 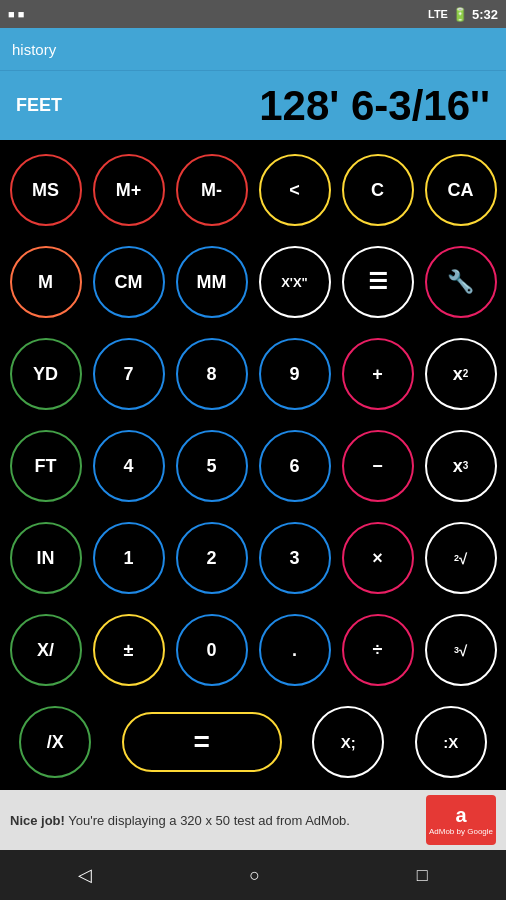 What do you see at coordinates (438, 14) in the screenshot?
I see `lte-indicator: LTE` at bounding box center [438, 14].